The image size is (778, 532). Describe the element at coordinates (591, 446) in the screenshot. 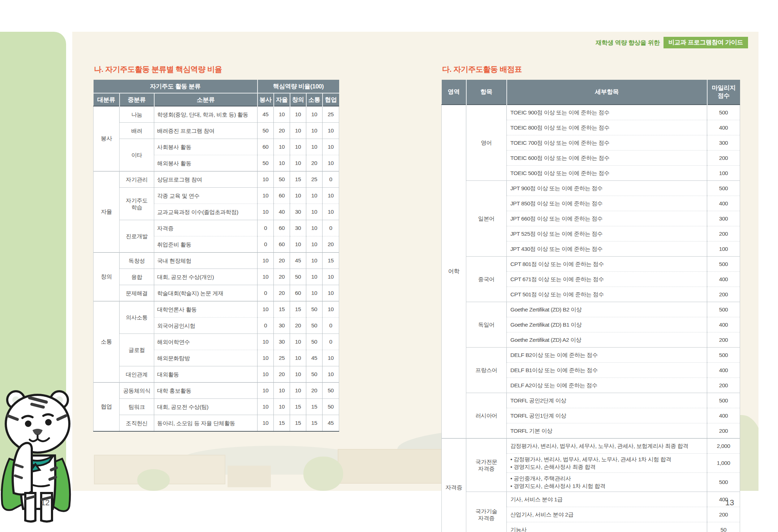

I see `table-row: 자격증국가전문 자격증감정평가사, 변리사, 법무사, 세무사, 노무사, 관세…` at that location.